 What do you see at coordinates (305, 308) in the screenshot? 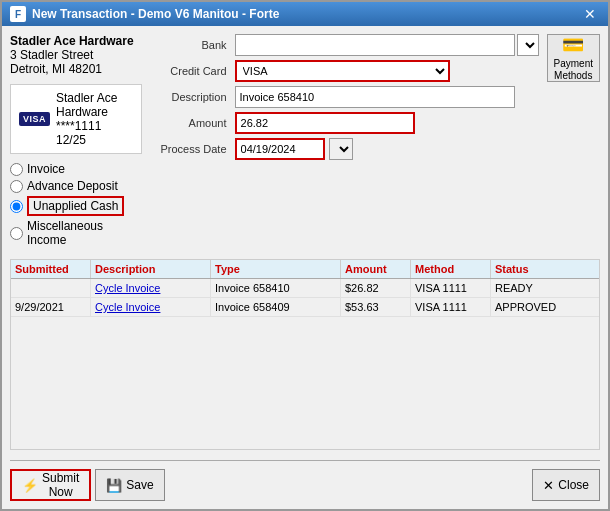
I see `table-row: 9/29/2021 Cycle Invoice Invoice 658409 $…` at bounding box center [305, 308].